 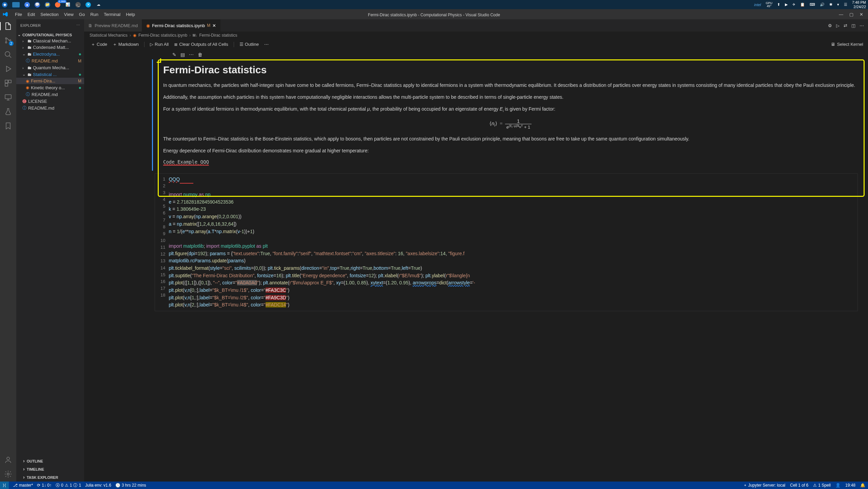 What do you see at coordinates (98, 5) in the screenshot?
I see `cloud-icon: ☁` at bounding box center [98, 5].